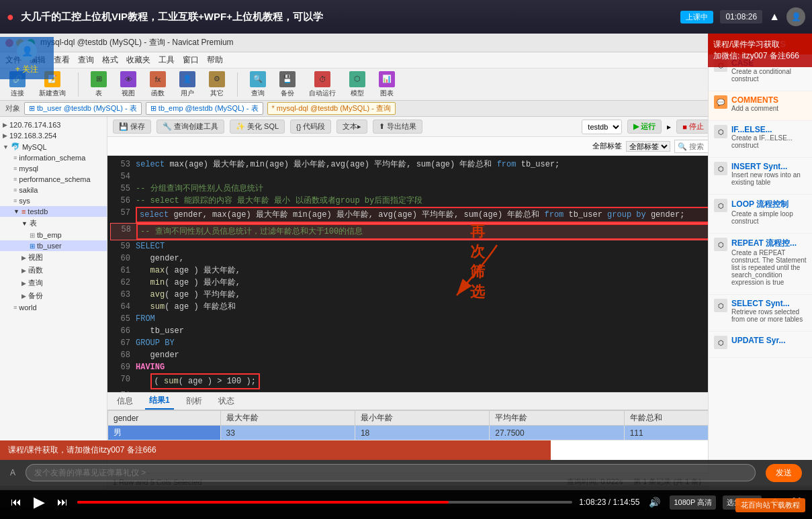 The width and height of the screenshot is (812, 519). Describe the element at coordinates (287, 85) in the screenshot. I see `backup-btn: 💾 备份` at that location.